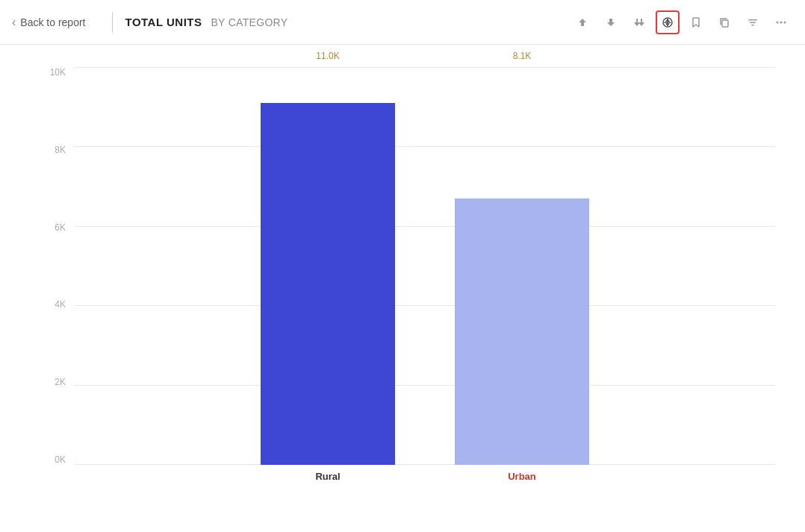  What do you see at coordinates (56, 22) in the screenshot?
I see `back-link: ‹ Back to report` at bounding box center [56, 22].